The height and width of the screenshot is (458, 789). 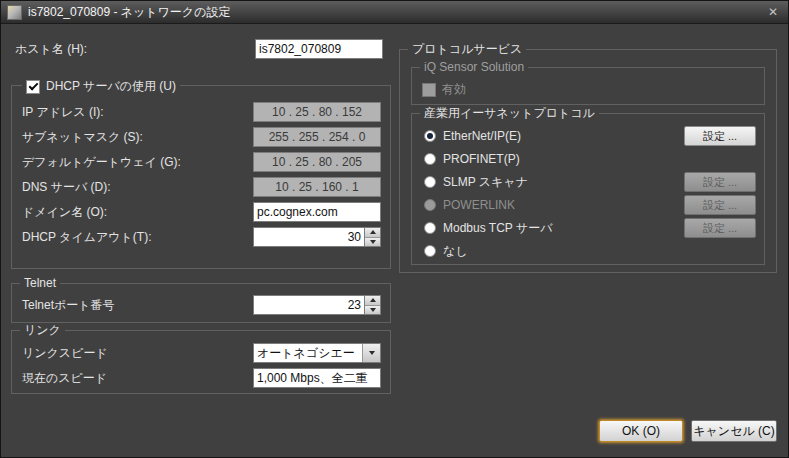 I want to click on protocol-option-powerlink: POWERLINK 設定 ..., so click(x=590, y=205).